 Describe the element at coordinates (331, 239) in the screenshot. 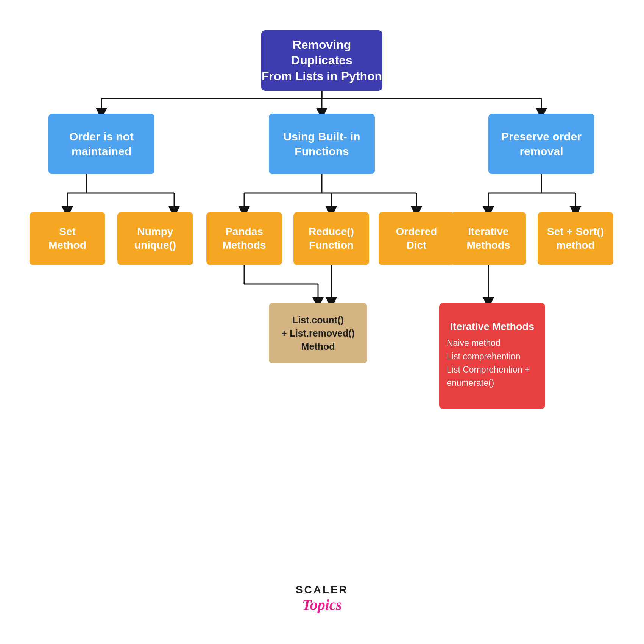

I see `reduce-function-node: Reduce() Function` at that location.